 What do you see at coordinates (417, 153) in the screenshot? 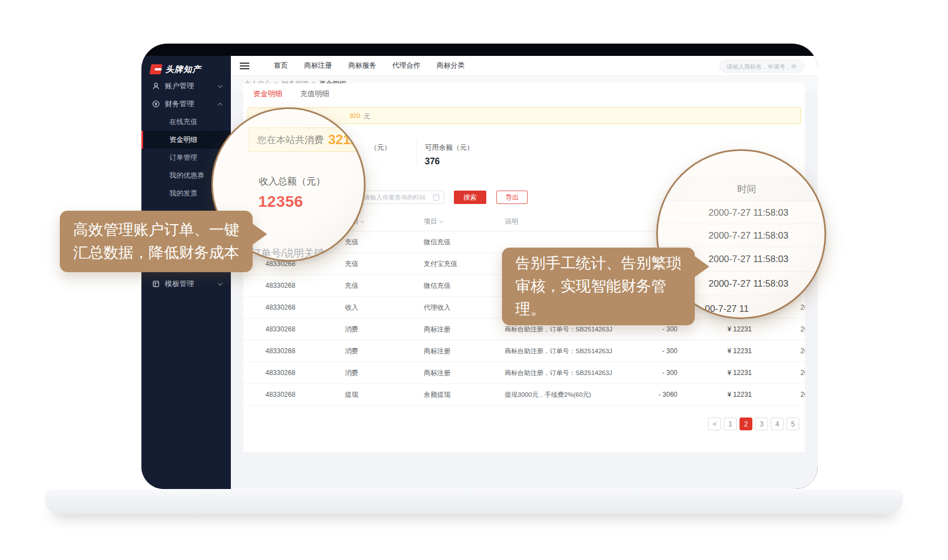
I see `stats-divider` at bounding box center [417, 153].